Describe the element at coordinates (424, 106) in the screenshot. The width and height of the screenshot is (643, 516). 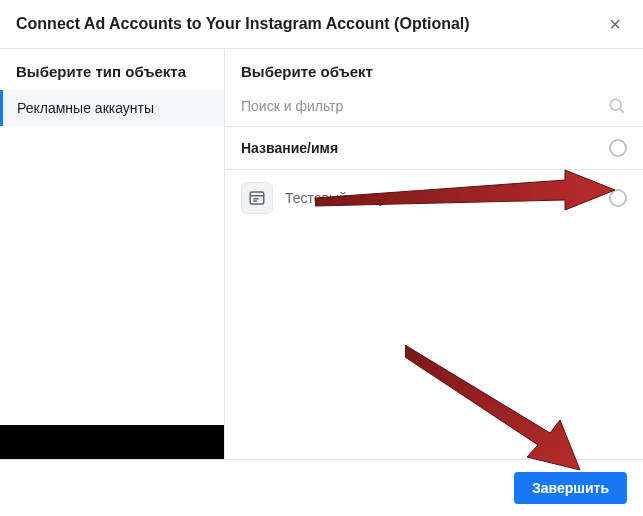
I see `search-input` at that location.